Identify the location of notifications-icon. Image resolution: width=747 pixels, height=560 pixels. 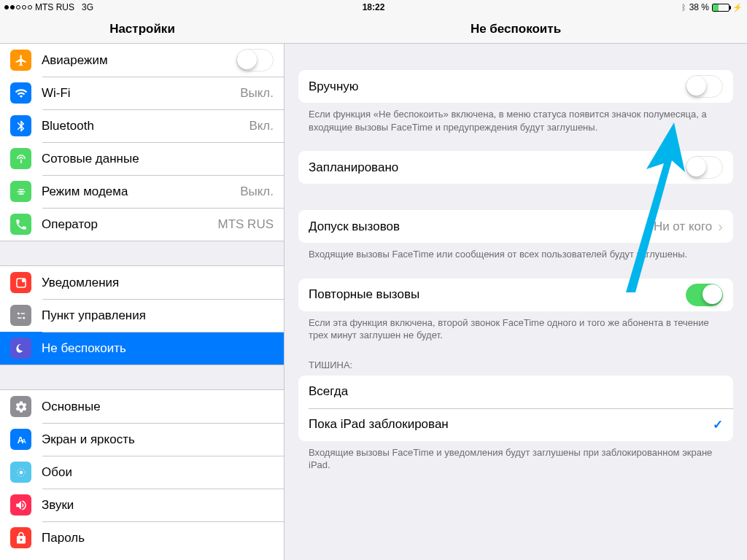
(20, 283).